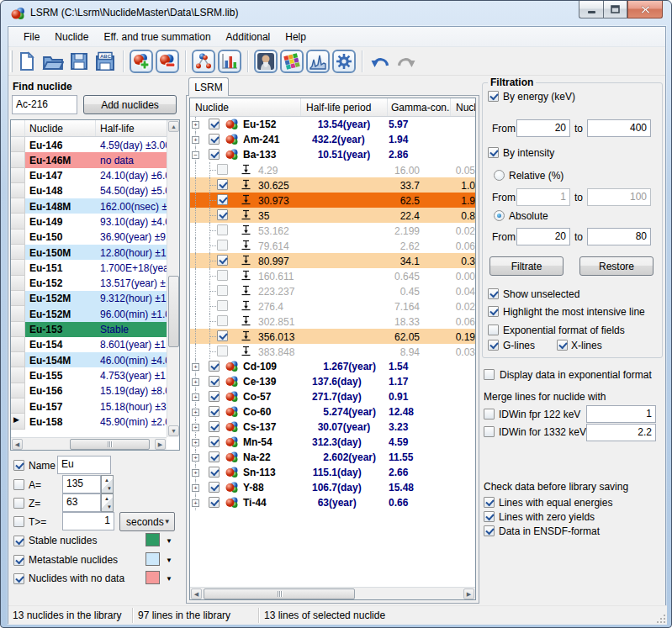 This screenshot has width=672, height=628. Describe the element at coordinates (344, 61) in the screenshot. I see `settings-button` at that location.